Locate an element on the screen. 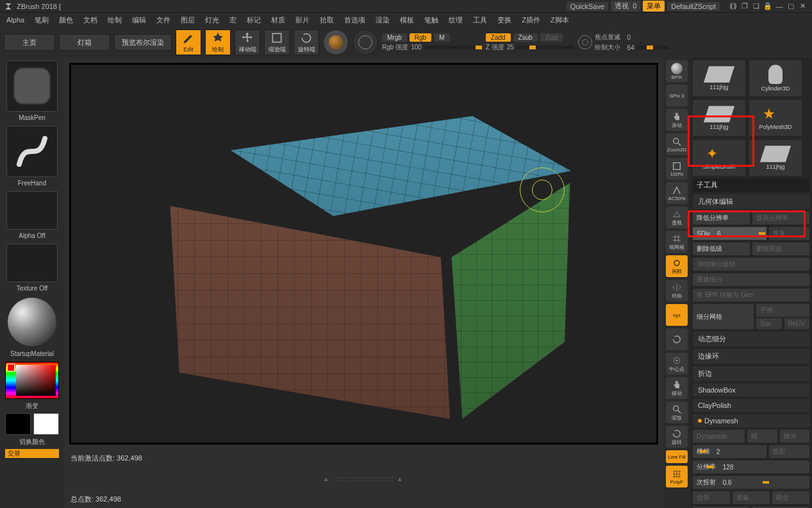 The height and width of the screenshot is (508, 812). shadowbox-header: ShadowBox is located at coordinates (751, 390).